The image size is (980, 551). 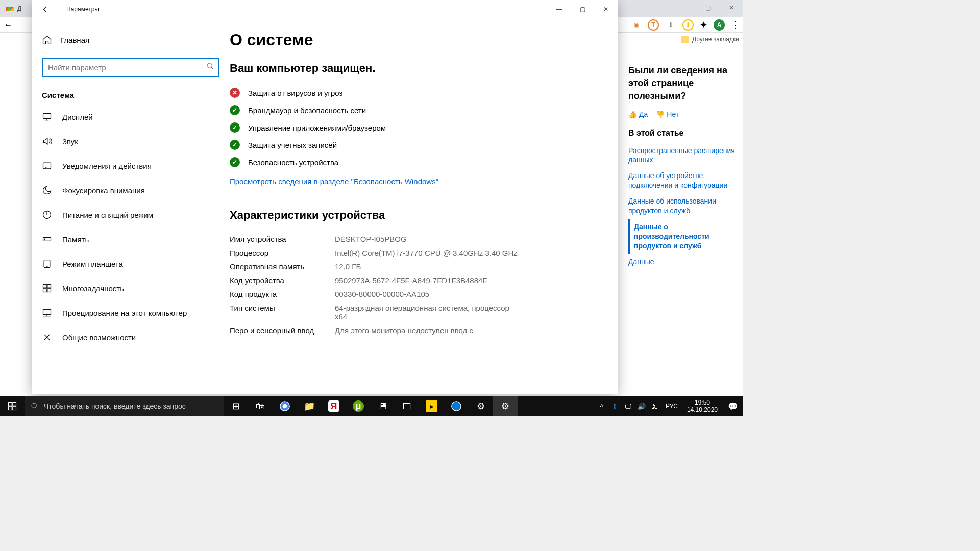 What do you see at coordinates (317, 128) in the screenshot?
I see `security-item-label: Управление приложениями/браузером` at bounding box center [317, 128].